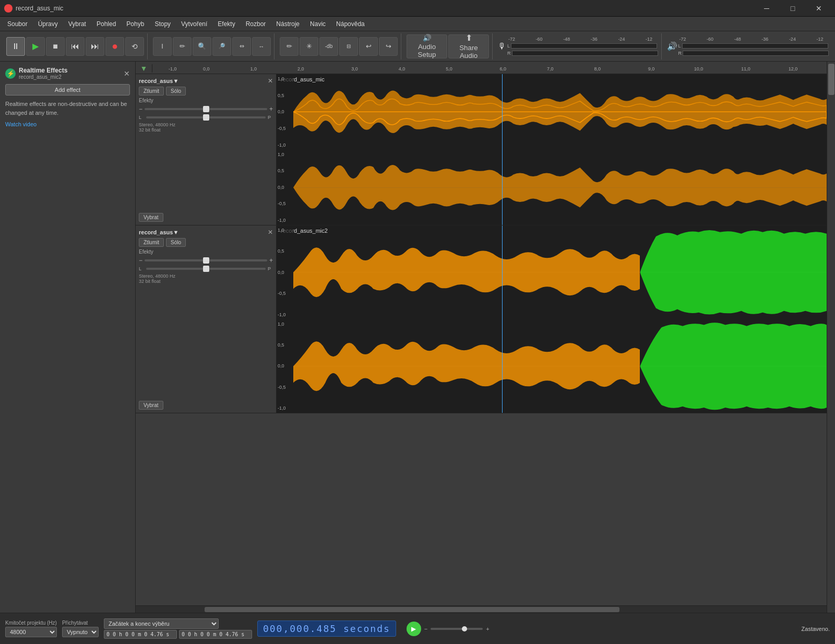 This screenshot has width=835, height=644. What do you see at coordinates (151, 91) in the screenshot?
I see `track-1-mute: Ztlumit` at bounding box center [151, 91].